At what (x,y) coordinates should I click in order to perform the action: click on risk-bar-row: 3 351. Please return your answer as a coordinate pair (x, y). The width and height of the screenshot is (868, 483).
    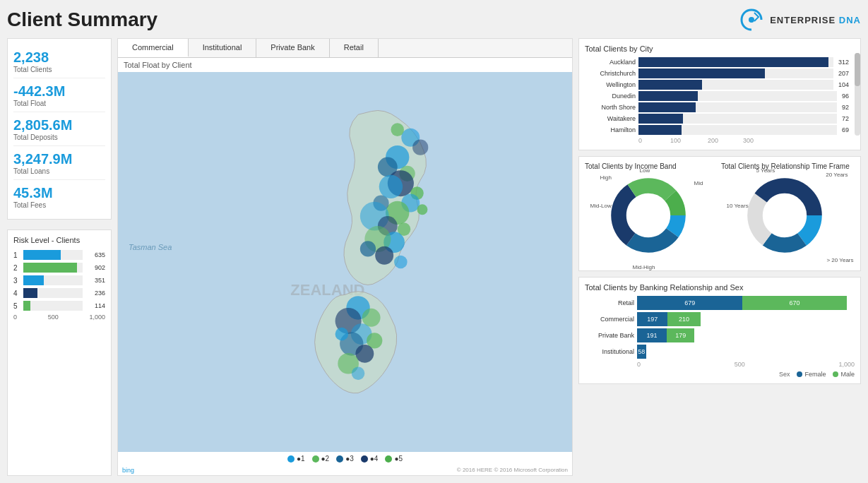
    Looking at the image, I should click on (59, 280).